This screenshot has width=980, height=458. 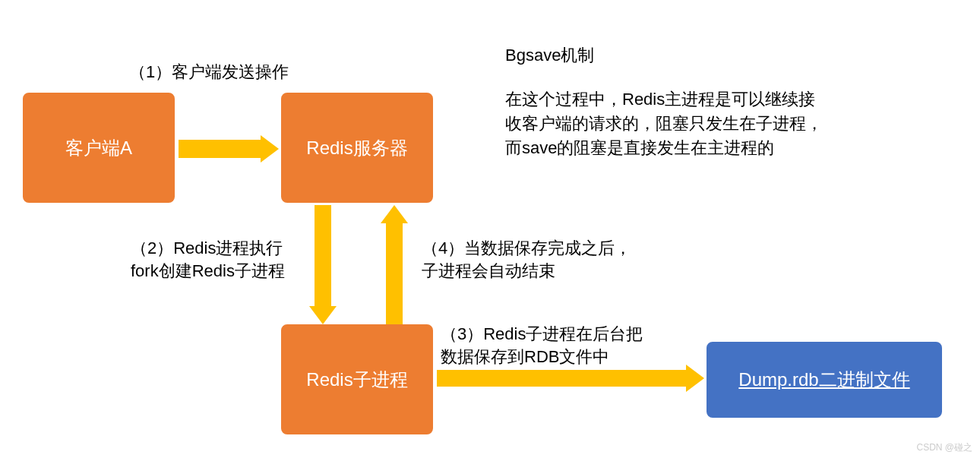 What do you see at coordinates (550, 55) in the screenshot?
I see `diagram-title: Bgsave机制` at bounding box center [550, 55].